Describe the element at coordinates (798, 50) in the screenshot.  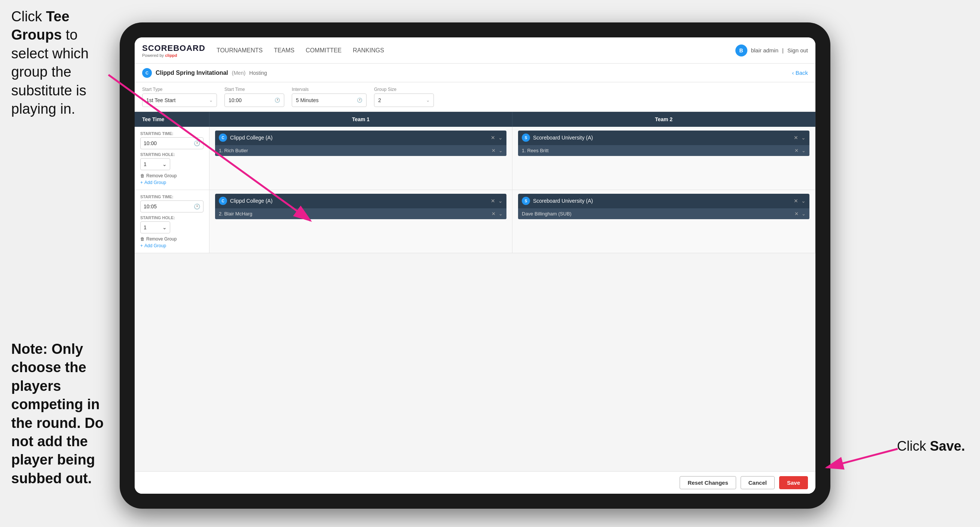
I see `sign-out-link: Sign out` at that location.